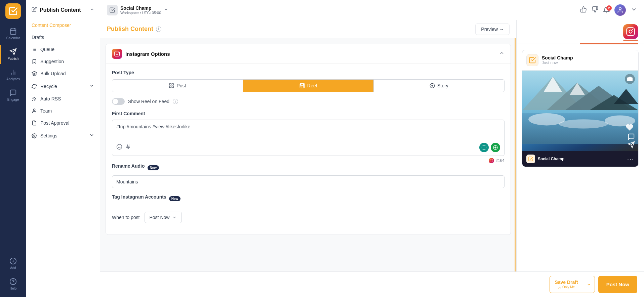 The height and width of the screenshot is (297, 644). I want to click on save-draft-main: Save Draft Only Me, so click(566, 284).